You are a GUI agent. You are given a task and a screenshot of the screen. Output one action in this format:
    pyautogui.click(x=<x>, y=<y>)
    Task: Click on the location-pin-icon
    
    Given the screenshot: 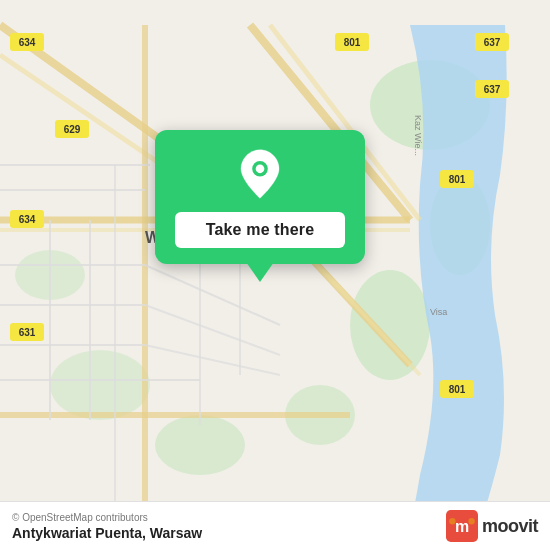 What is the action you would take?
    pyautogui.click(x=260, y=174)
    